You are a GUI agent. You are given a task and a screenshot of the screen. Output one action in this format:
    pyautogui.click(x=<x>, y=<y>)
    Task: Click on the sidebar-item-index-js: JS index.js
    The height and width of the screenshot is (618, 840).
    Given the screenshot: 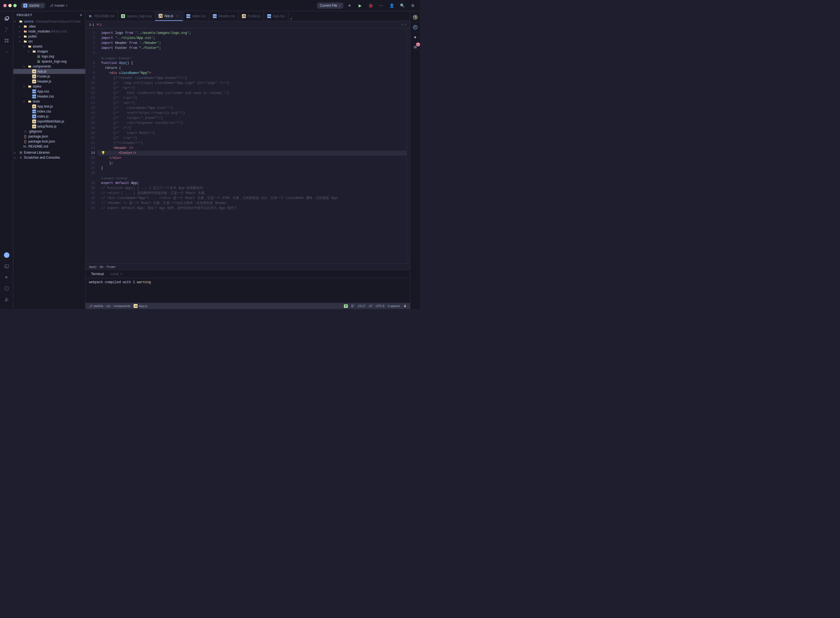 What is the action you would take?
    pyautogui.click(x=49, y=117)
    